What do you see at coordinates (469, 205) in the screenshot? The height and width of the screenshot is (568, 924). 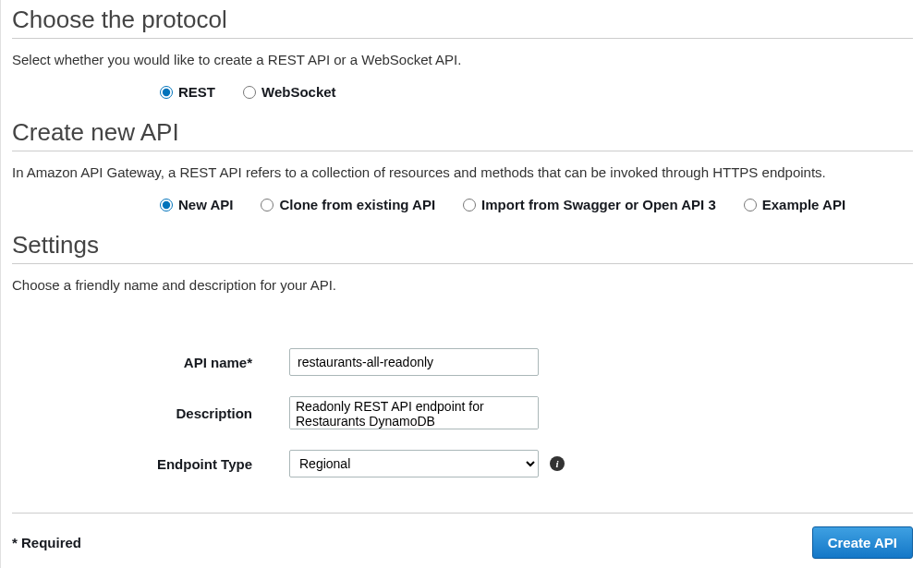 I see `create-radio-import-input` at bounding box center [469, 205].